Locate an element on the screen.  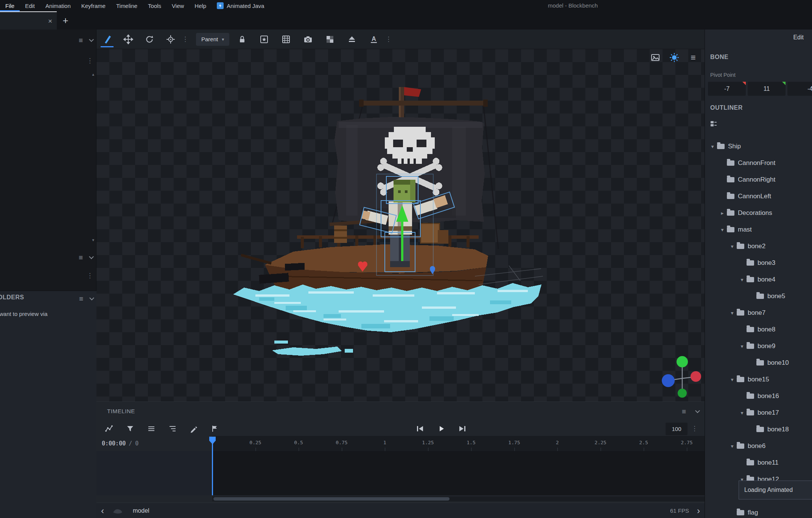
timeline-track-area is located at coordinates (459, 473).